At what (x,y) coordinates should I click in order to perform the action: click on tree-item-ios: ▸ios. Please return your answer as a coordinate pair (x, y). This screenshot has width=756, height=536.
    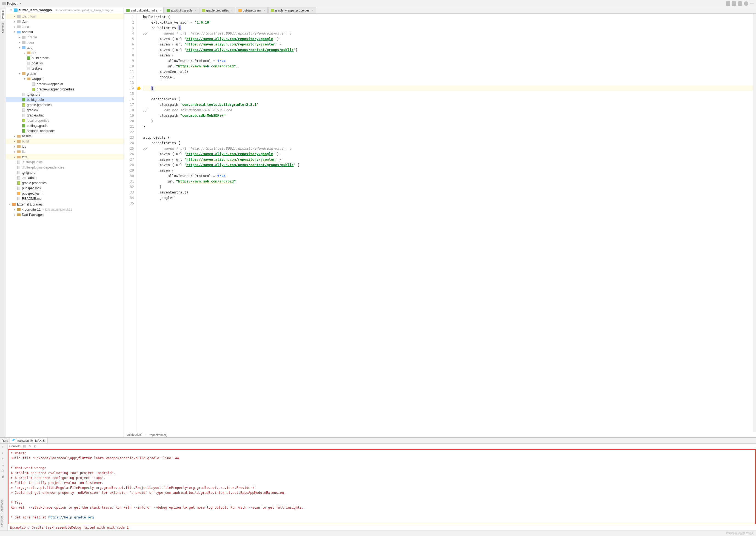
    Looking at the image, I should click on (65, 147).